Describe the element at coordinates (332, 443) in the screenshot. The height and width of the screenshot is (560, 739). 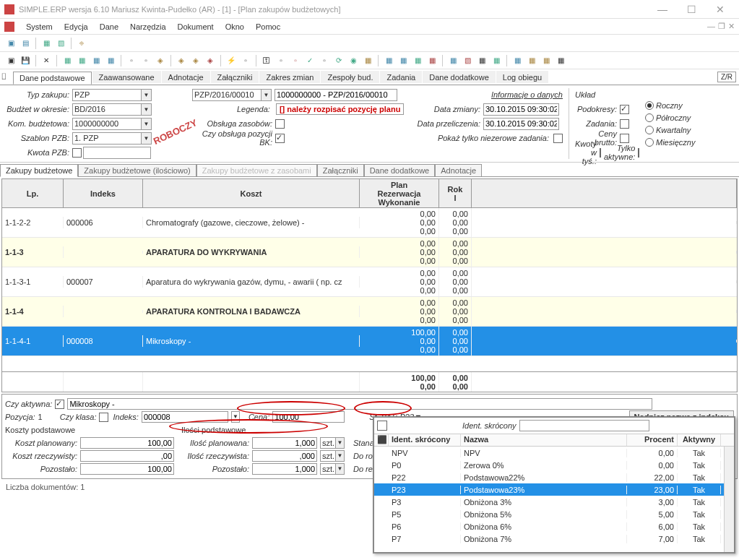
I see `uom-combo: szt.▼` at that location.